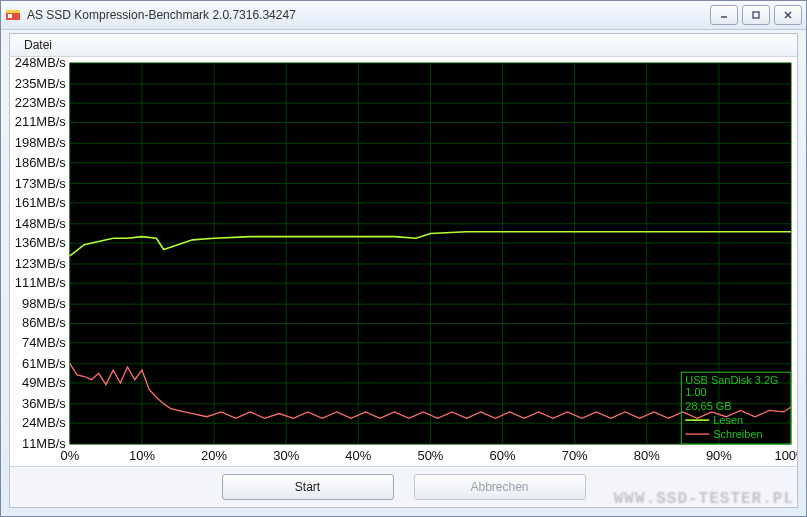  What do you see at coordinates (44, 304) in the screenshot?
I see `svg-text: 98MB/s` at bounding box center [44, 304].